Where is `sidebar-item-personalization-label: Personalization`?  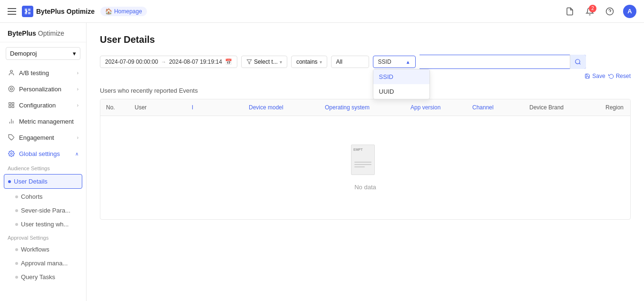 sidebar-item-personalization-label: Personalization is located at coordinates (46, 89).